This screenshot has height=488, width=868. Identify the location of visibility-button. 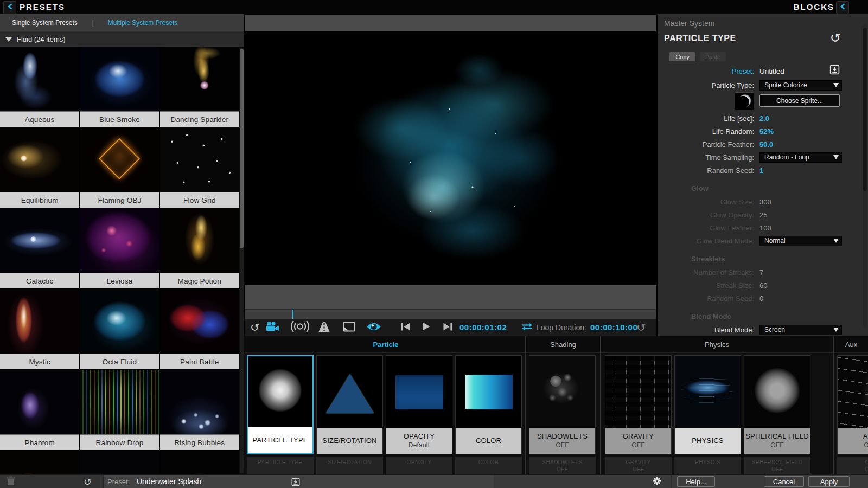
(374, 328).